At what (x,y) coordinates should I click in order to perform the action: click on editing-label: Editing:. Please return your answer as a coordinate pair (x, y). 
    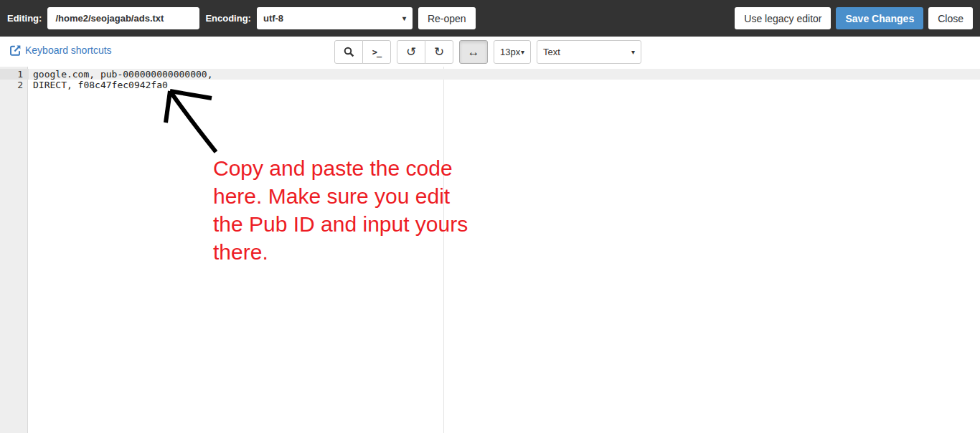
    Looking at the image, I should click on (24, 19).